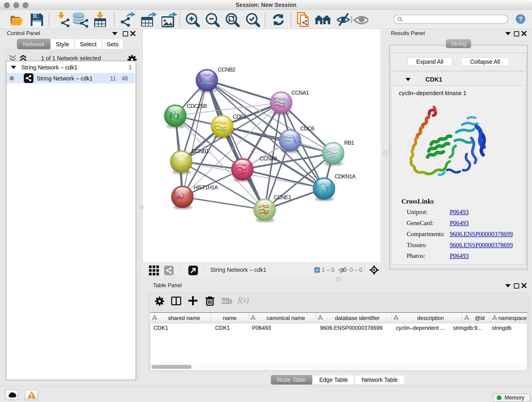 Image resolution: width=532 pixels, height=402 pixels. Describe the element at coordinates (345, 176) in the screenshot. I see `svg-text: CDKN1A` at that location.